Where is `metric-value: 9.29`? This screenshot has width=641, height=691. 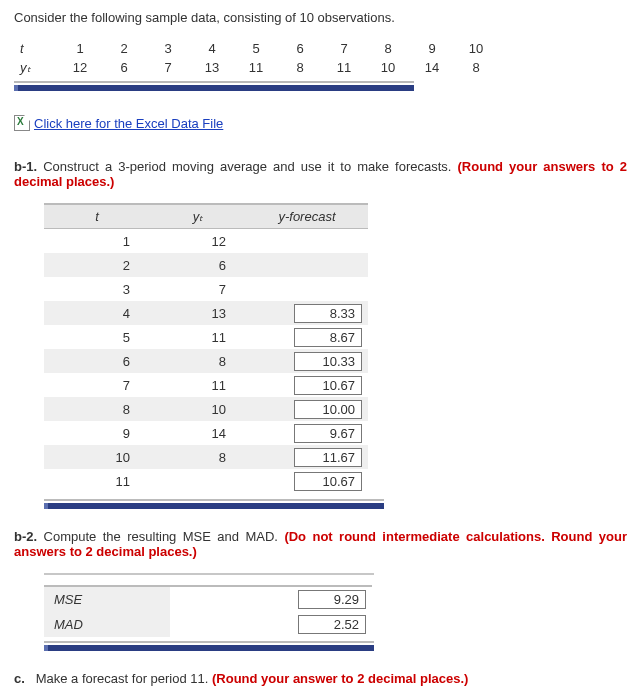 metric-value: 9.29 is located at coordinates (332, 599).